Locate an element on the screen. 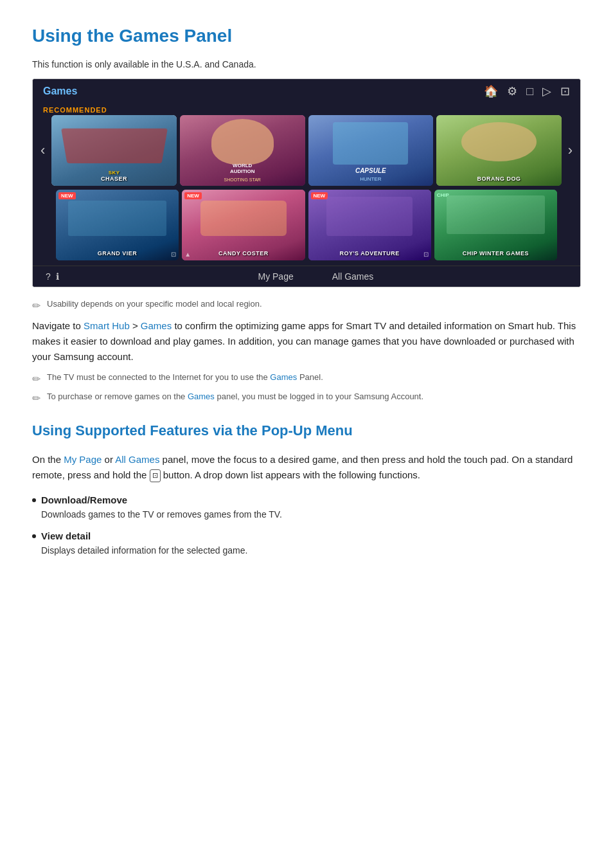 The width and height of the screenshot is (613, 868). footer-info-icon: ℹ is located at coordinates (58, 276).